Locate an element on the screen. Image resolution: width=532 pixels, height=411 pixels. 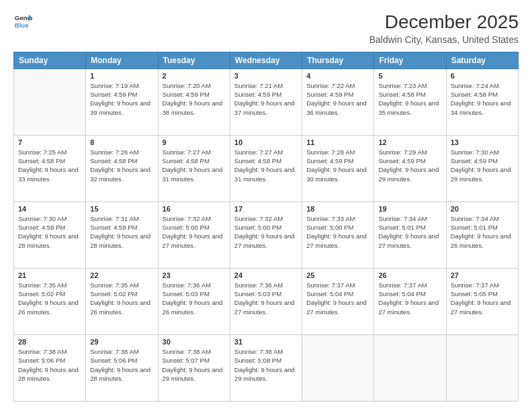
header-cell-friday: Friday is located at coordinates (410, 60).